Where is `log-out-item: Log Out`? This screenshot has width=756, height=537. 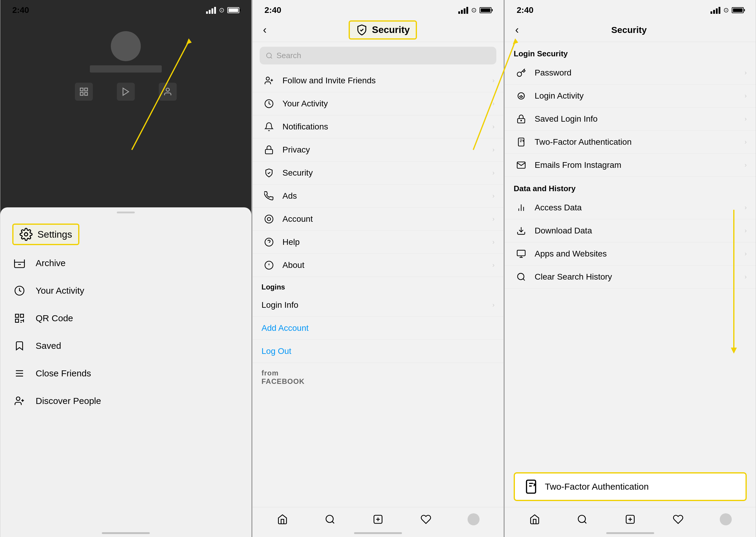 log-out-item: Log Out is located at coordinates (378, 351).